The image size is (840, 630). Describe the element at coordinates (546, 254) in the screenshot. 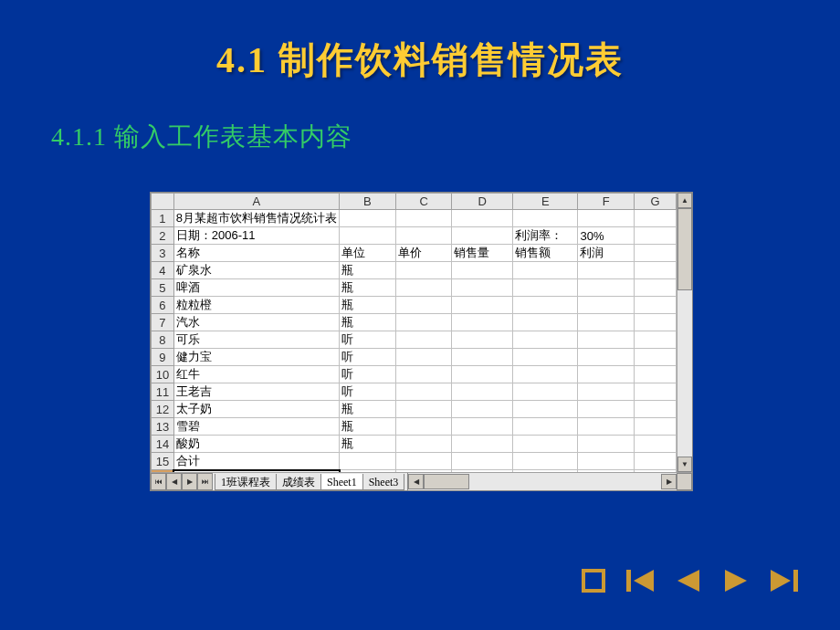

I see `cell: 销售额` at that location.